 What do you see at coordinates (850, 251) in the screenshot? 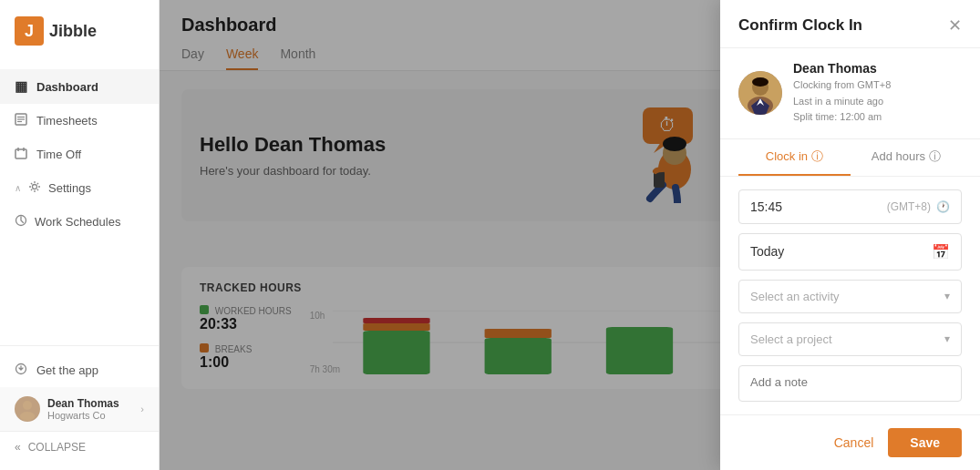
I see `date-field: Today 📅` at bounding box center [850, 251].